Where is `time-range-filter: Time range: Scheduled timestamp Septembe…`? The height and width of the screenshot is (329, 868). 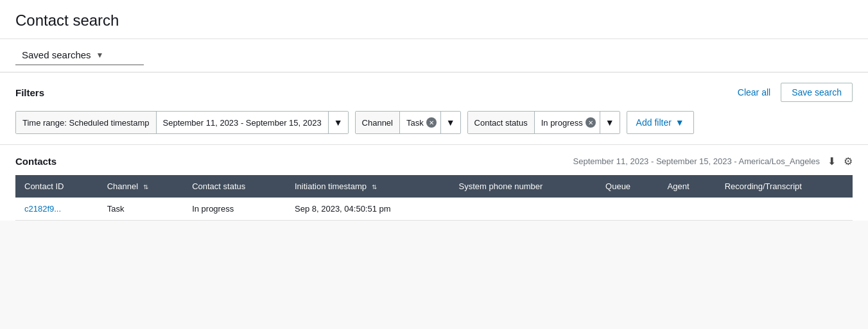
time-range-filter: Time range: Scheduled timestamp Septembe… is located at coordinates (182, 122).